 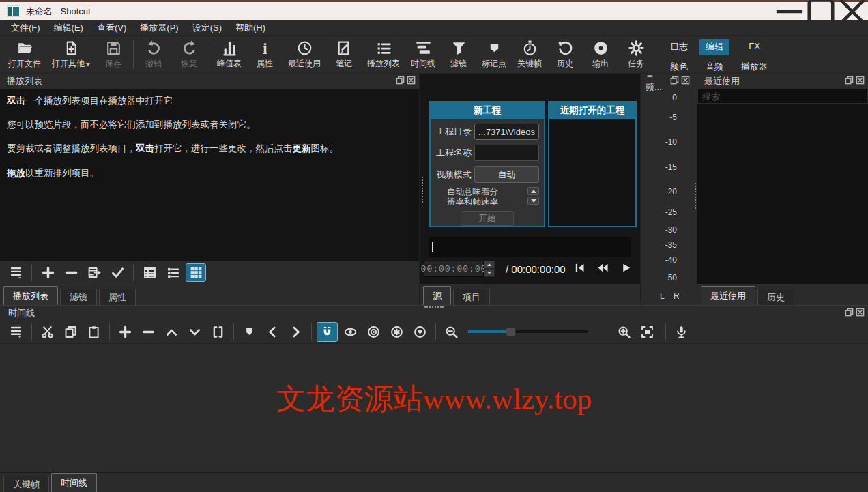 What do you see at coordinates (434, 307) in the screenshot?
I see `horizontal-splitter-grip` at bounding box center [434, 307].